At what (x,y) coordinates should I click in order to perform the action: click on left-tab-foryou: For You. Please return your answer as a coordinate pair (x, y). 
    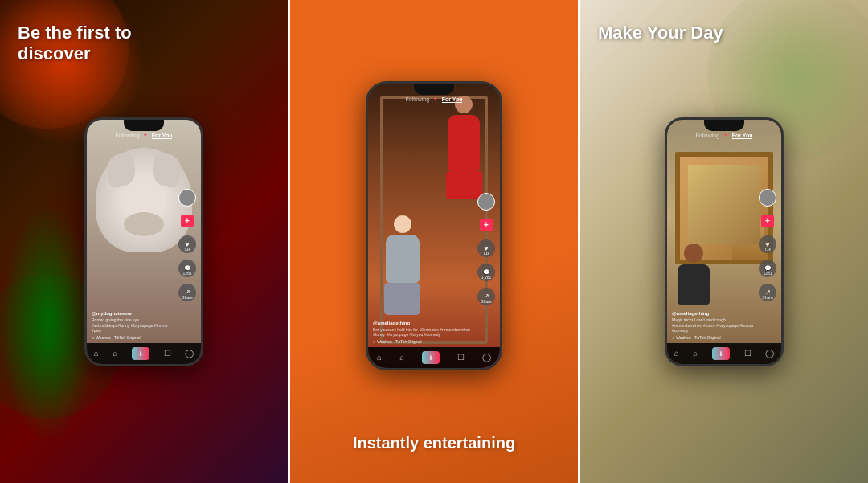
    Looking at the image, I should click on (162, 136).